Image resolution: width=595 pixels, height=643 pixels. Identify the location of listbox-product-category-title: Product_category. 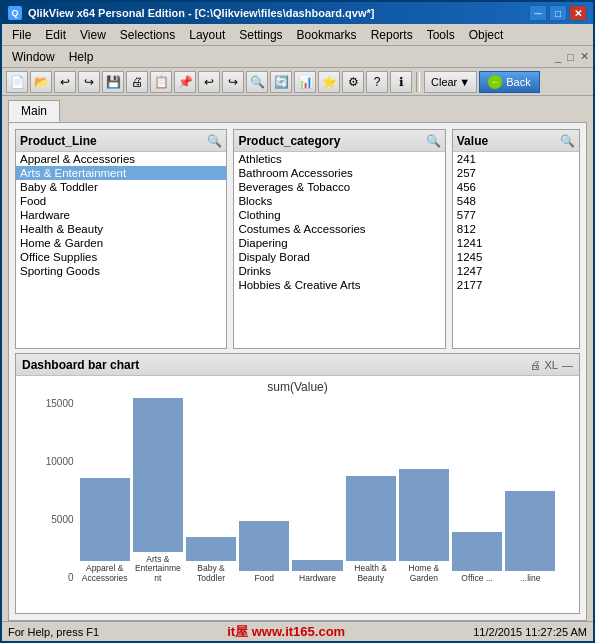
(289, 141).